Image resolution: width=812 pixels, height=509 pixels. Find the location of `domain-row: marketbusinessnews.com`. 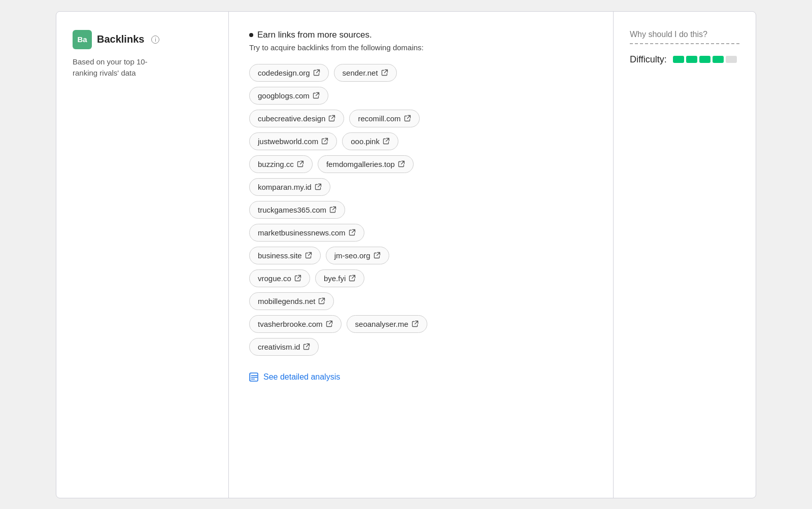

domain-row: marketbusinessnews.com is located at coordinates (421, 232).